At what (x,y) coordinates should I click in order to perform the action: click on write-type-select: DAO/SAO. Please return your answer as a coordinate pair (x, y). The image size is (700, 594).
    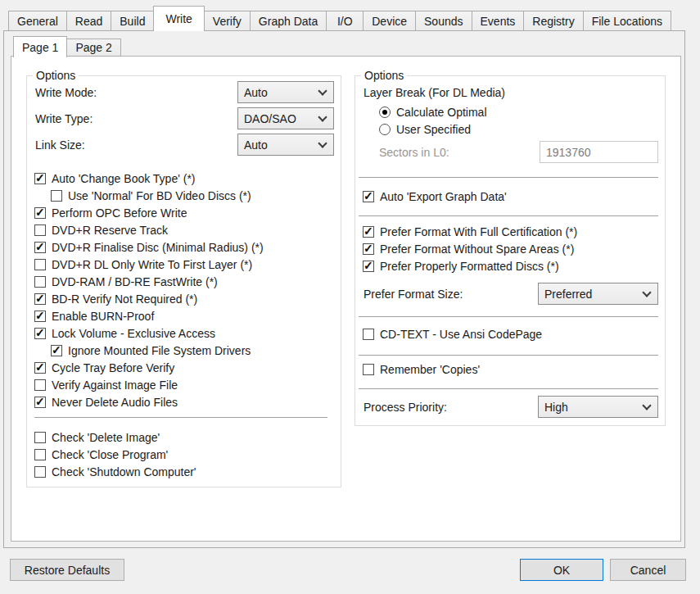
    Looking at the image, I should click on (286, 118).